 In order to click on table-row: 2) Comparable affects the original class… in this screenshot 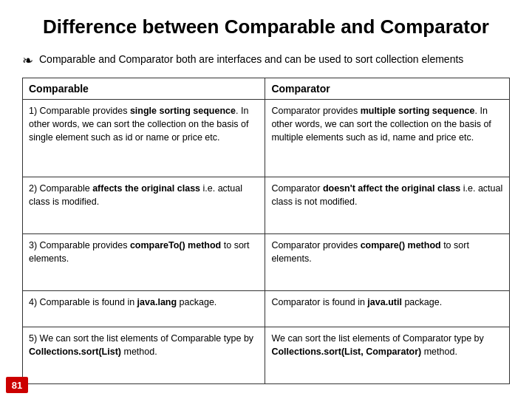, I will do `click(266, 205)`.